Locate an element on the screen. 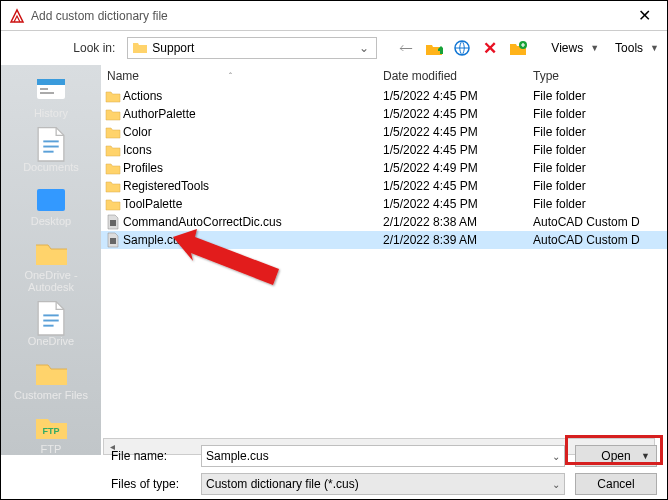 The image size is (668, 500). nav-icons: 🡐 ✕ is located at coordinates (462, 48).